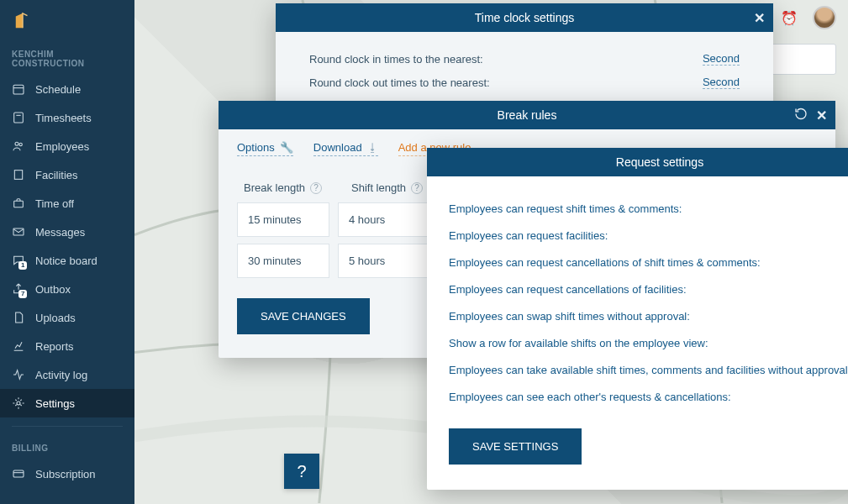  Describe the element at coordinates (18, 146) in the screenshot. I see `people-icon` at that location.